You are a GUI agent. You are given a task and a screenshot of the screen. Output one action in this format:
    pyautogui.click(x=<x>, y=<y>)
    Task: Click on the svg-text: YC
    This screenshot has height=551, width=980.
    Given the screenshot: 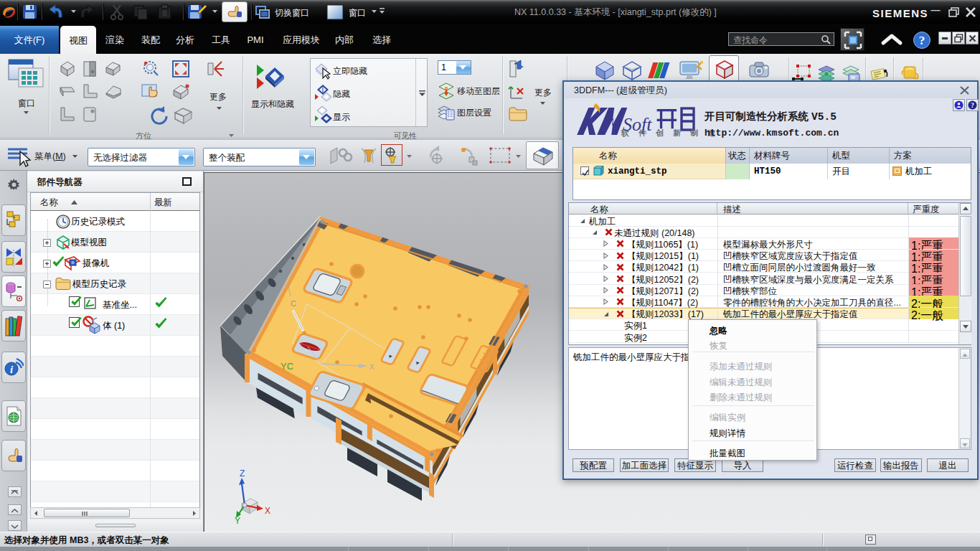 What is the action you would take?
    pyautogui.click(x=287, y=366)
    